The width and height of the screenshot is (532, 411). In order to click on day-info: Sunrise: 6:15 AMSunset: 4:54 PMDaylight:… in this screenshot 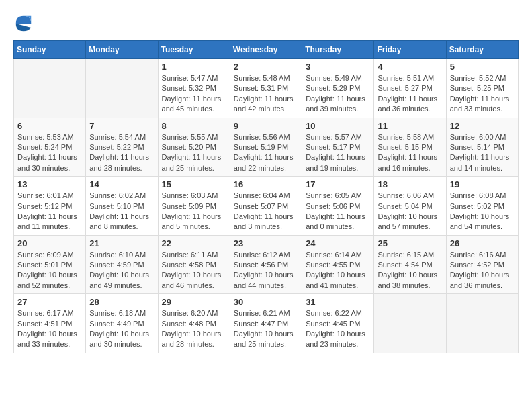, I will do `click(410, 271)`.